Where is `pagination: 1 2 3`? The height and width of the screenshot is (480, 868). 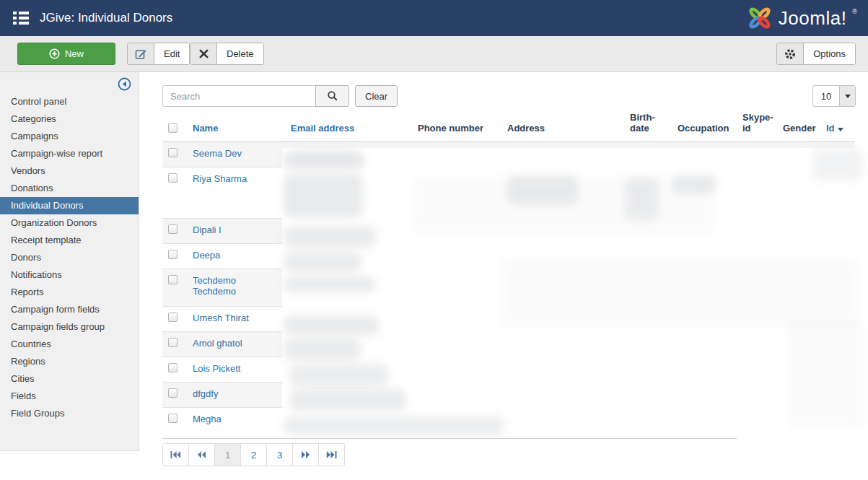 pagination: 1 2 3 is located at coordinates (254, 455).